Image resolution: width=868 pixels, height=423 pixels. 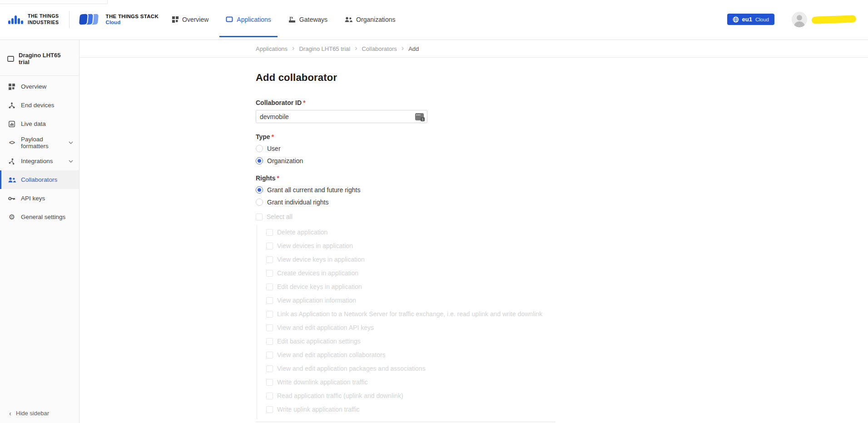 What do you see at coordinates (332, 355) in the screenshot?
I see `checkbox-label: View and edit application collaborators` at bounding box center [332, 355].